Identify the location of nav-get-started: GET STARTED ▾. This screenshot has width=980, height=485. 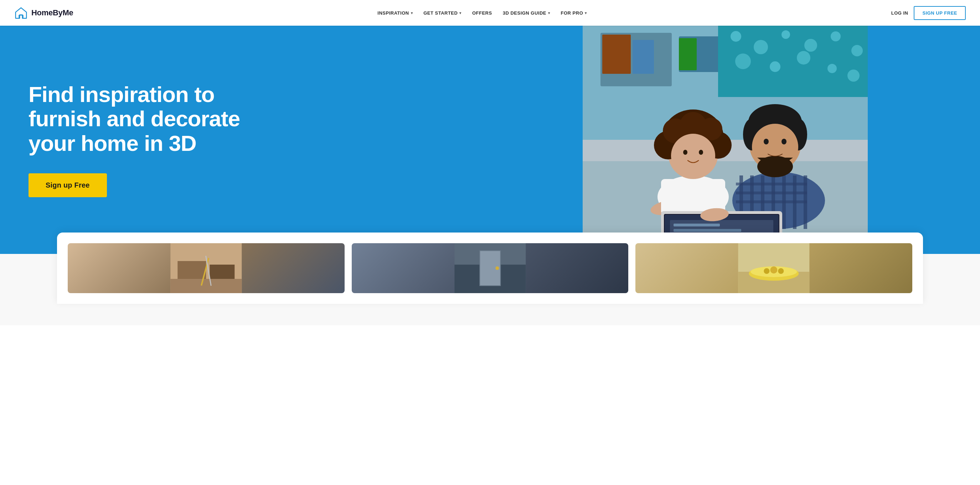
(442, 13).